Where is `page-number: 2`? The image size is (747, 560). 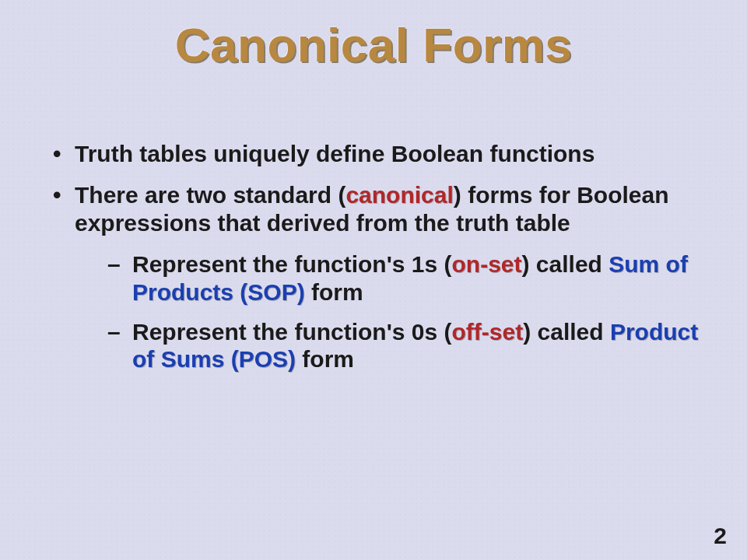 page-number: 2 is located at coordinates (721, 536).